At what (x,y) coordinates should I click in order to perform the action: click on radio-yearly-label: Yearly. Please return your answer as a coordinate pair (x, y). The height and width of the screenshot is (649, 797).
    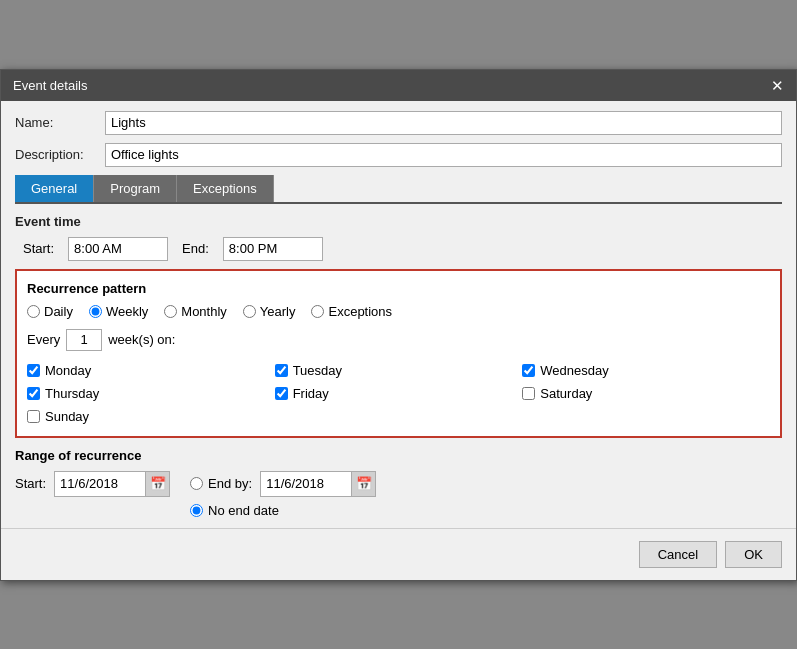
    Looking at the image, I should click on (278, 312).